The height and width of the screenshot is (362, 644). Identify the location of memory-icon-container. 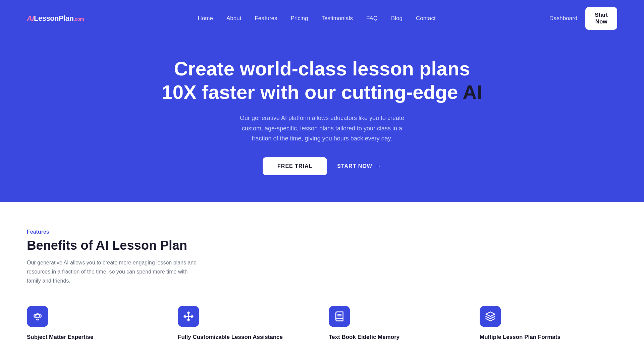
(339, 316).